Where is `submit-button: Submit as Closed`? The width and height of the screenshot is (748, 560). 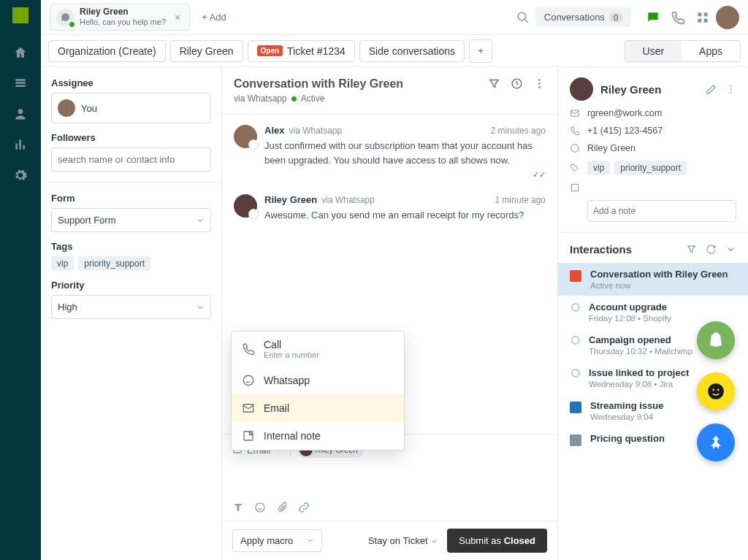
submit-button: Submit as Closed is located at coordinates (497, 540).